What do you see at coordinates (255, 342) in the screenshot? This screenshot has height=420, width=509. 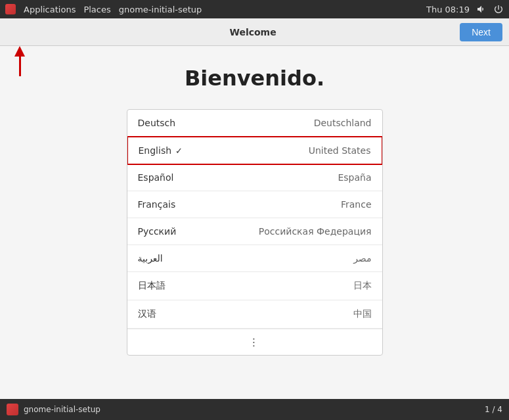 I see `more-row: ⋮` at bounding box center [255, 342].